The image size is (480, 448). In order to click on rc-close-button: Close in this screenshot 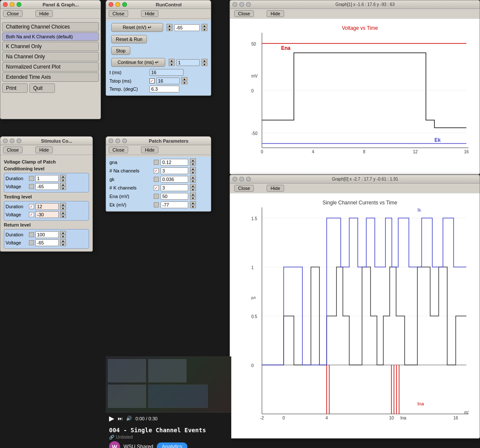, I will do `click(118, 14)`.